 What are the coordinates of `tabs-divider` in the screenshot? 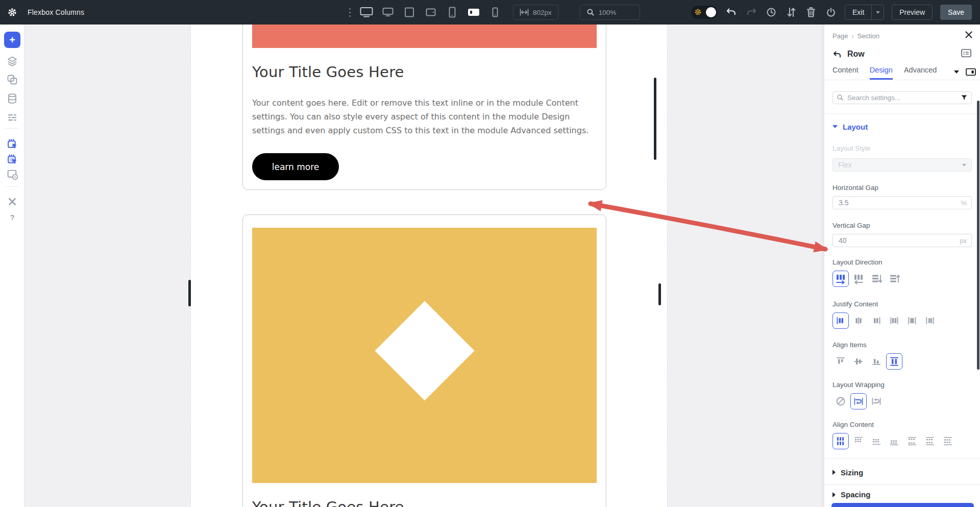 It's located at (902, 80).